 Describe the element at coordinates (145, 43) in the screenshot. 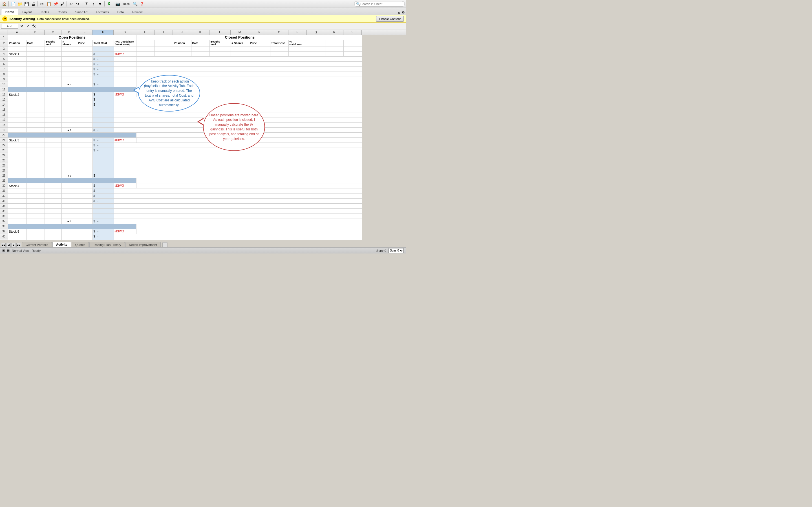

I see `r2-h` at that location.